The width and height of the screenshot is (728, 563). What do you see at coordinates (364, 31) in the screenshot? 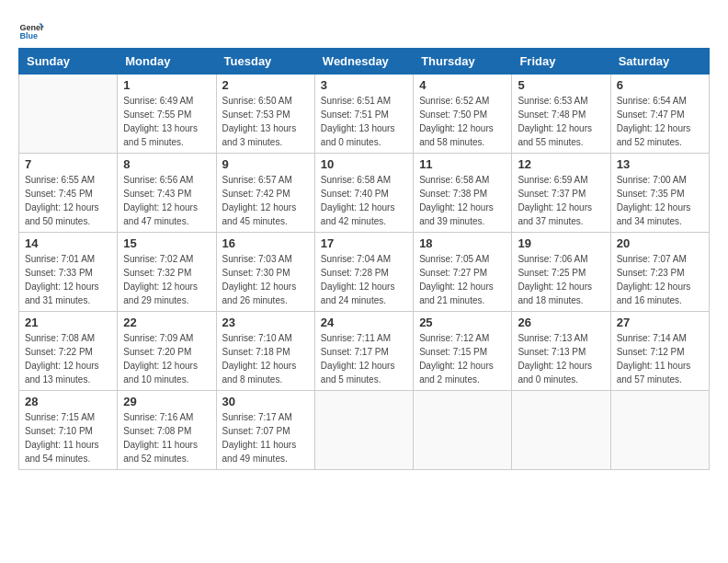
I see `page-header: General Blue` at bounding box center [364, 31].